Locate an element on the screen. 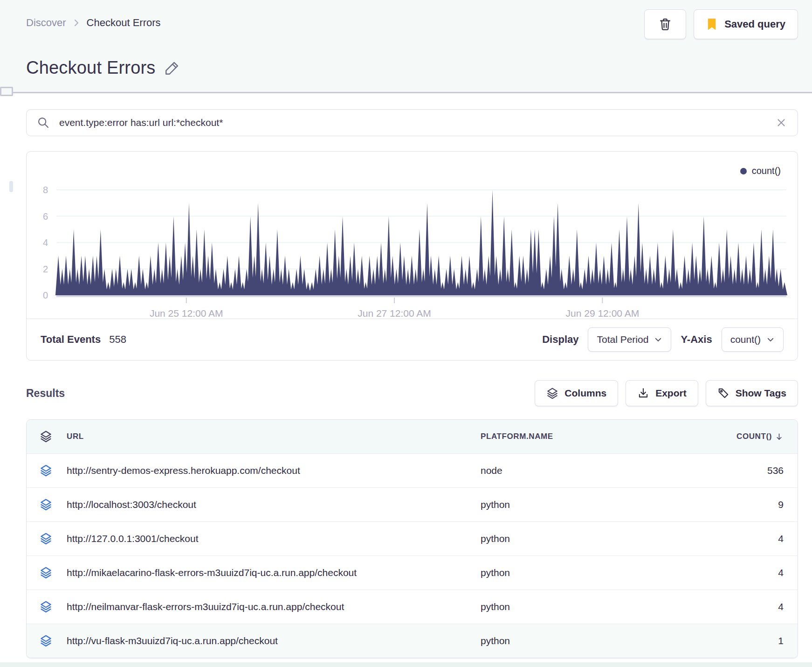 This screenshot has height=667, width=812. sidebar-drag-handle is located at coordinates (11, 187).